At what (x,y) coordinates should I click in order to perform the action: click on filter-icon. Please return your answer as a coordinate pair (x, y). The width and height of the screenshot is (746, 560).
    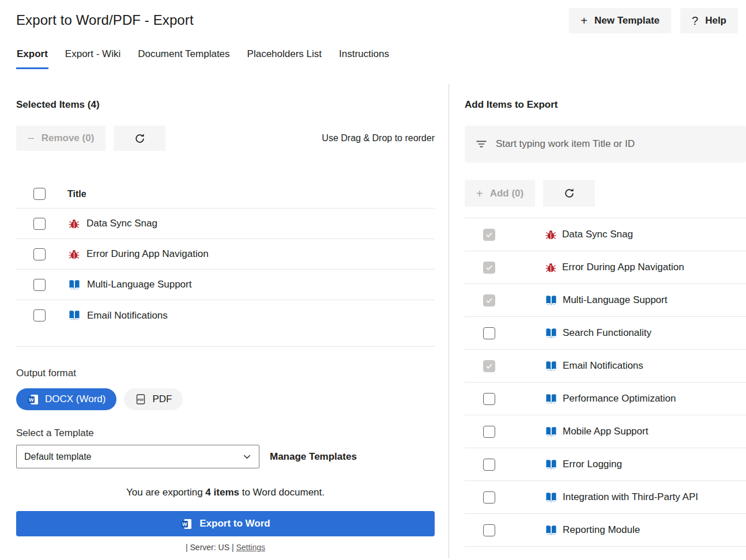
    Looking at the image, I should click on (481, 144).